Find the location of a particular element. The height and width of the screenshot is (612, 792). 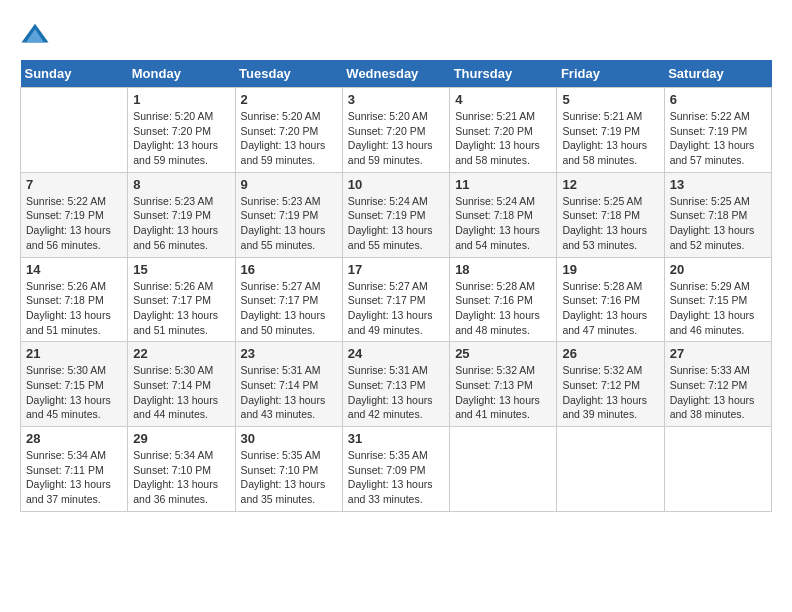

day-number: 25 is located at coordinates (503, 354).